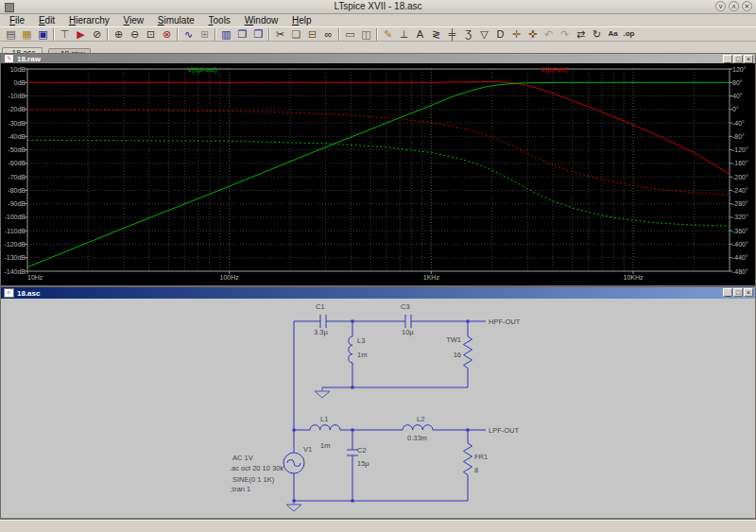 The image size is (756, 532). Describe the element at coordinates (378, 8) in the screenshot. I see `window-titlebar: LTspice XVII - 18.asc ∨ ∧ ✕` at that location.